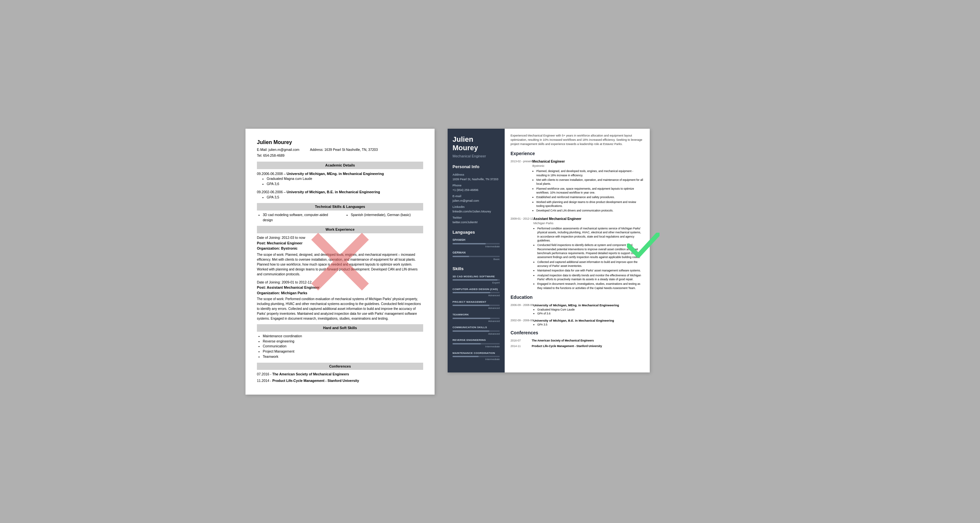 The width and height of the screenshot is (980, 523). I want to click on personal-info-section: Personal Info Address 1839 Pearl St, Nas…, so click(476, 194).